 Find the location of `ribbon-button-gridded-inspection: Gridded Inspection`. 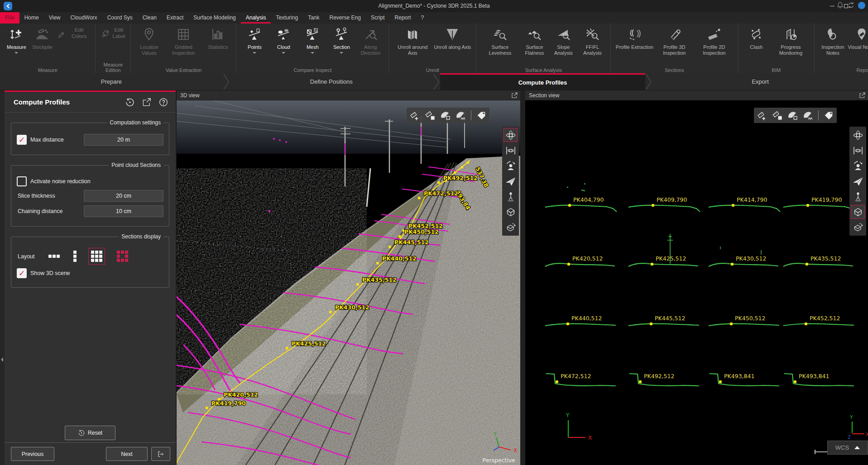

ribbon-button-gridded-inspection: Gridded Inspection is located at coordinates (183, 41).